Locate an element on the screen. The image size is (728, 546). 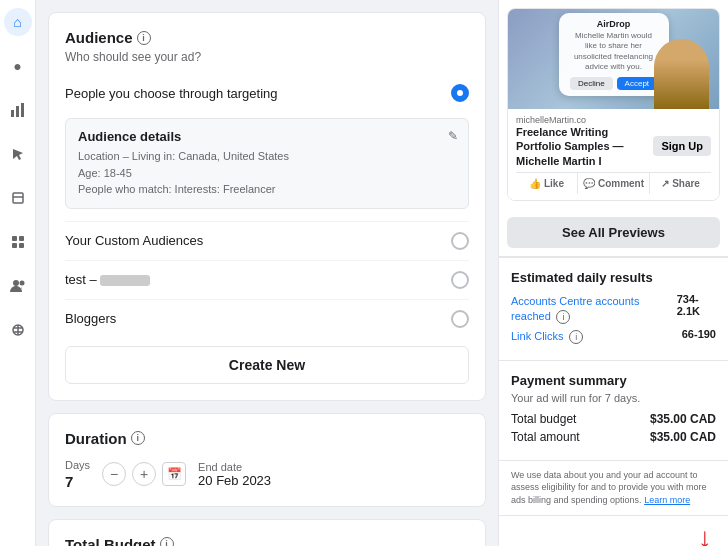
person-silhouette is located at coordinates (682, 74).